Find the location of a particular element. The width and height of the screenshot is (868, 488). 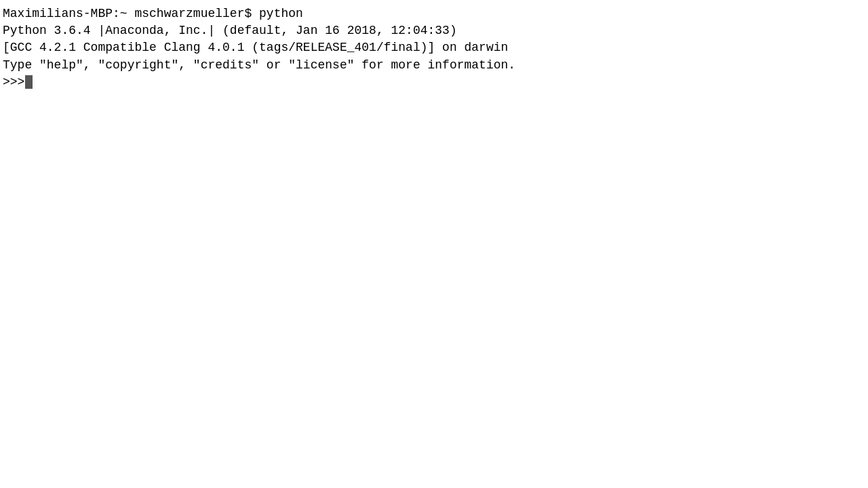

interactive-prompt-line: >>> is located at coordinates (434, 83).